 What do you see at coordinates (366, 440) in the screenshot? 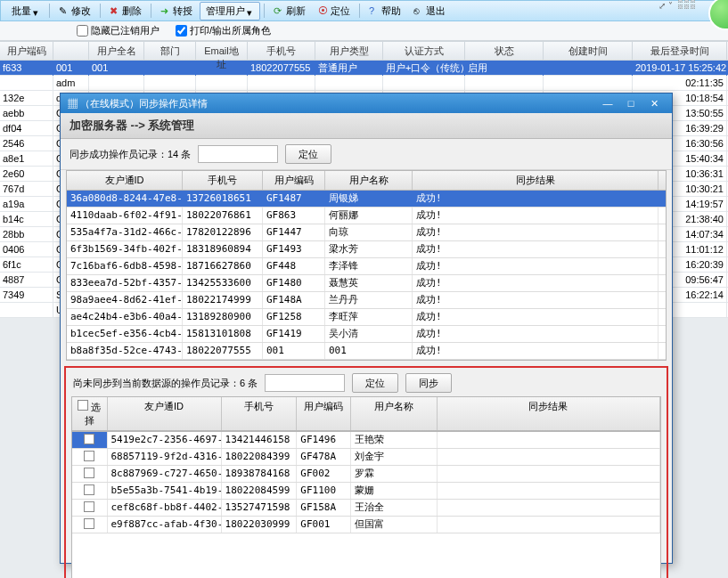
I see `pending-row: 5419e2c7-2356-4697-…13421446158GF1496王艳荣` at bounding box center [366, 440].